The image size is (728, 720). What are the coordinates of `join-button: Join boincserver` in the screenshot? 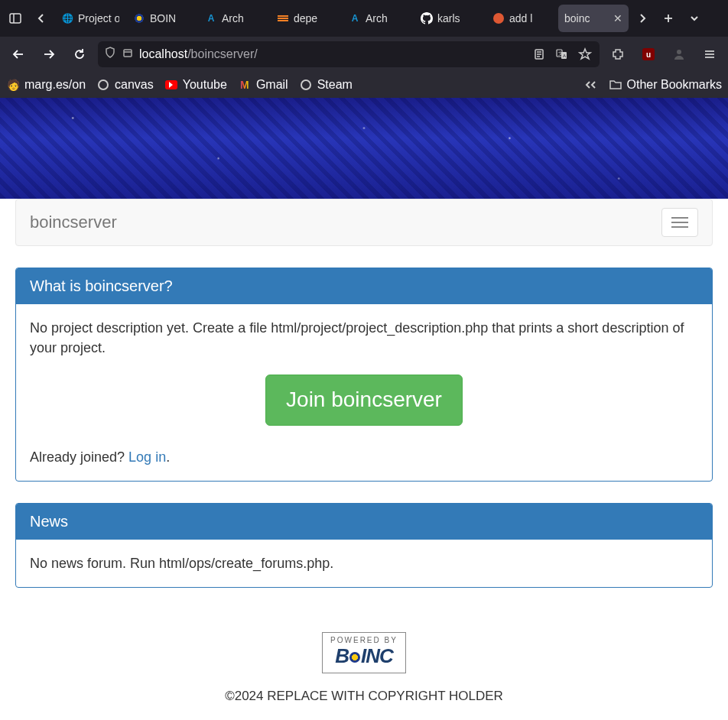 It's located at (364, 401).